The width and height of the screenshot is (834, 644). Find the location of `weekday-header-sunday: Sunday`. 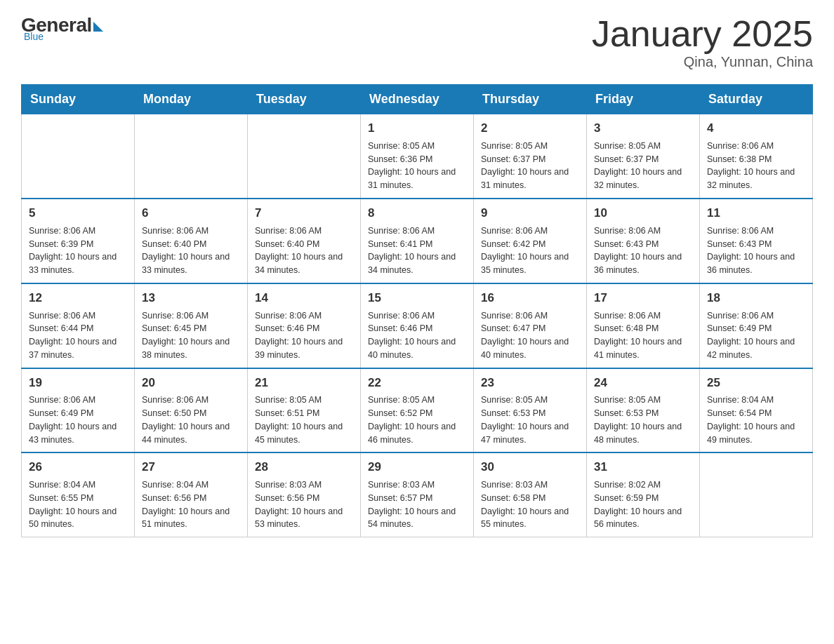

weekday-header-sunday: Sunday is located at coordinates (79, 100).